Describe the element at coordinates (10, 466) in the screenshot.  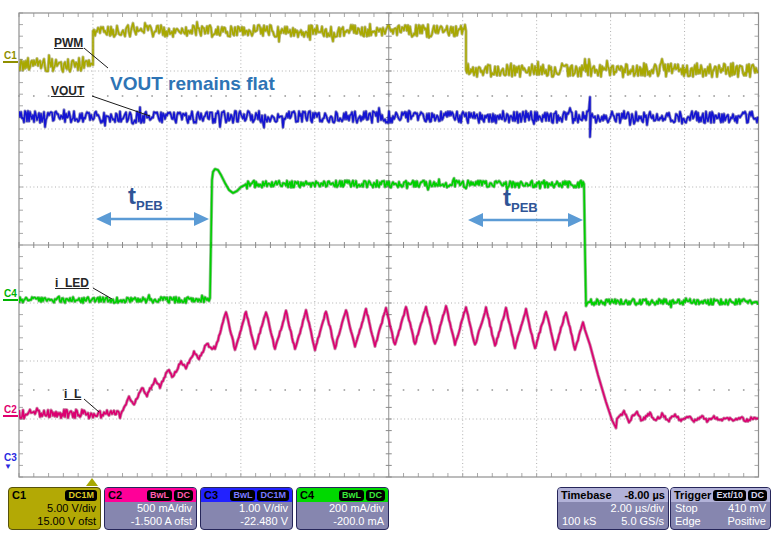
I see `offscreen-down-arrow-icon: ▼` at that location.